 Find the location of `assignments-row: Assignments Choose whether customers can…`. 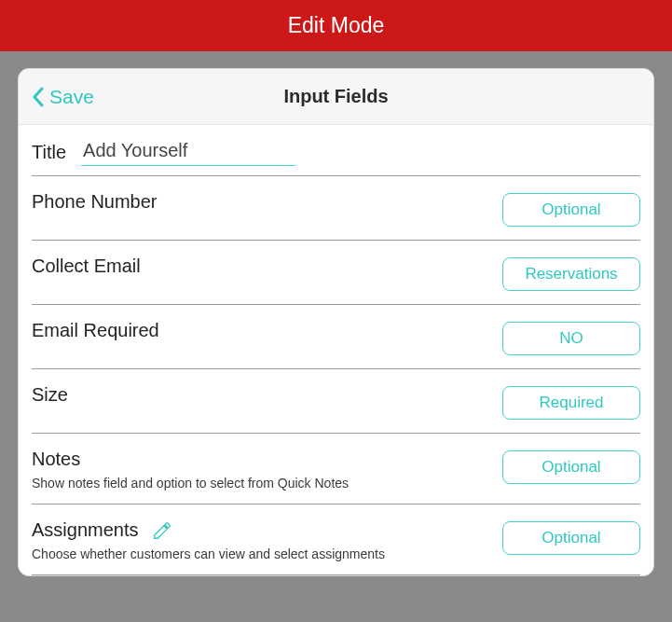

assignments-row: Assignments Choose whether customers can… is located at coordinates (336, 540).